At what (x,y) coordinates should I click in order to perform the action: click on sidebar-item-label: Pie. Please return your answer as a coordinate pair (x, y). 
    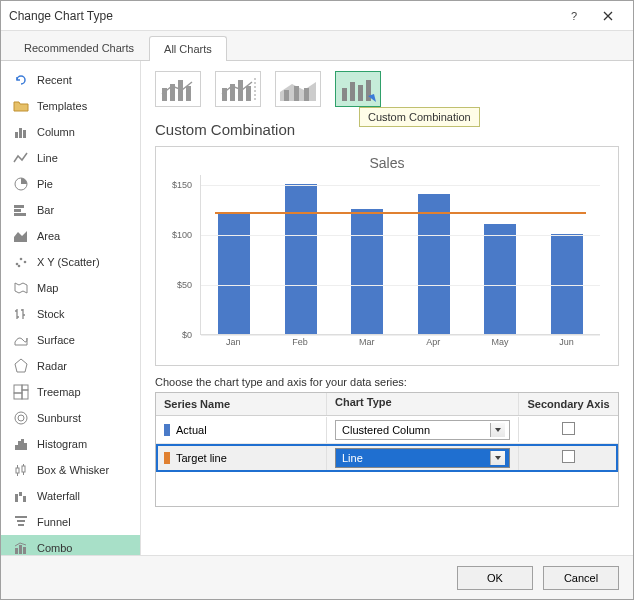
    Looking at the image, I should click on (45, 184).